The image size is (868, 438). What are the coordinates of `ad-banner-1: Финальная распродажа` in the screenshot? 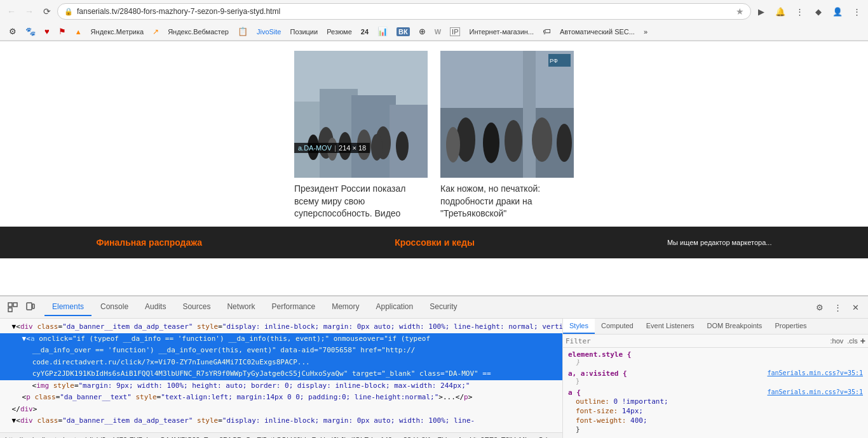 It's located at (149, 242).